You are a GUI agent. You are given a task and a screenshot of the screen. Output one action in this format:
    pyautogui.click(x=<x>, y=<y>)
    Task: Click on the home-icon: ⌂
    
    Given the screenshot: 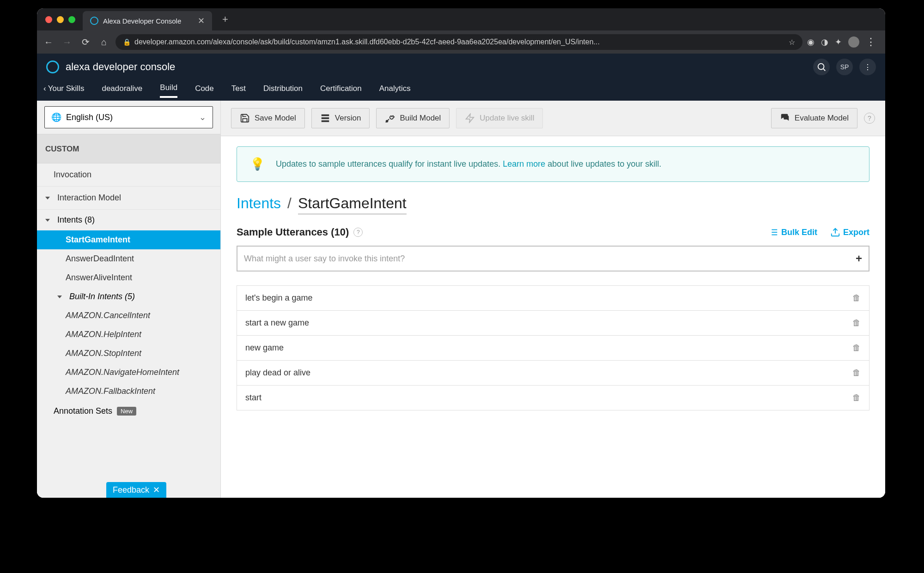 What is the action you would take?
    pyautogui.click(x=104, y=42)
    